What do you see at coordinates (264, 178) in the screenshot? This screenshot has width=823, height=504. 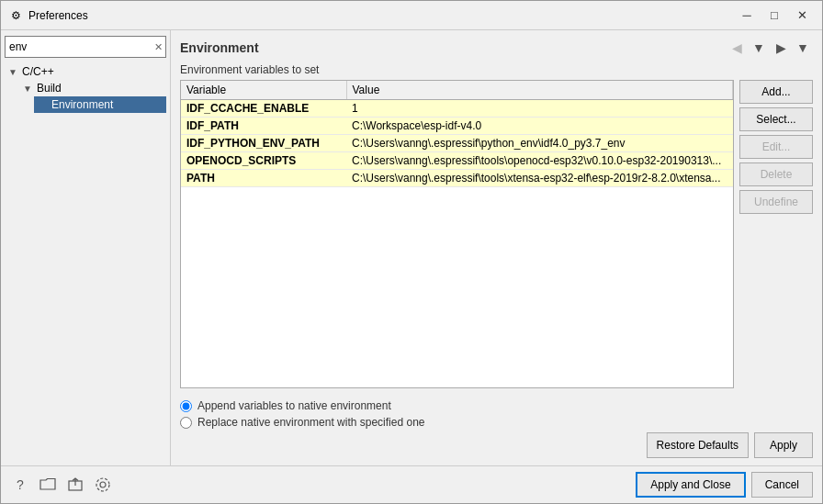 I see `table-cell-variable: PATH` at bounding box center [264, 178].